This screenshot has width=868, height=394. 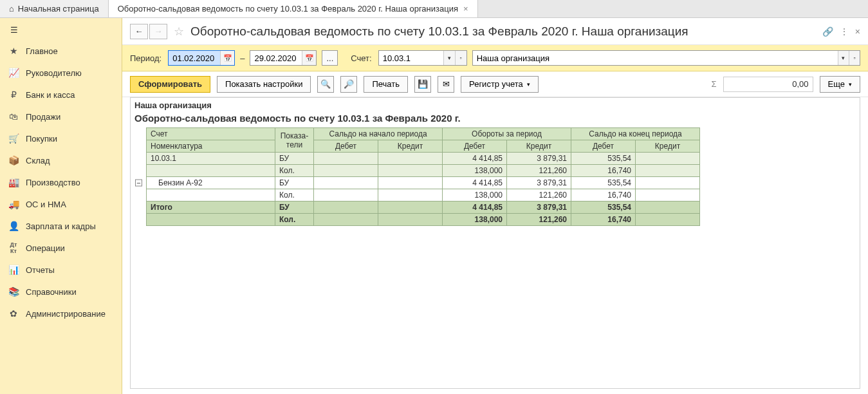 What do you see at coordinates (411, 58) in the screenshot?
I see `account-input` at bounding box center [411, 58].